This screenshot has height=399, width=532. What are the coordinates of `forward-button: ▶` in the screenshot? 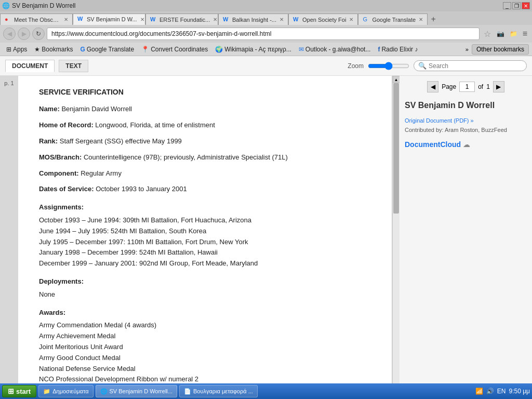 It's located at (24, 34).